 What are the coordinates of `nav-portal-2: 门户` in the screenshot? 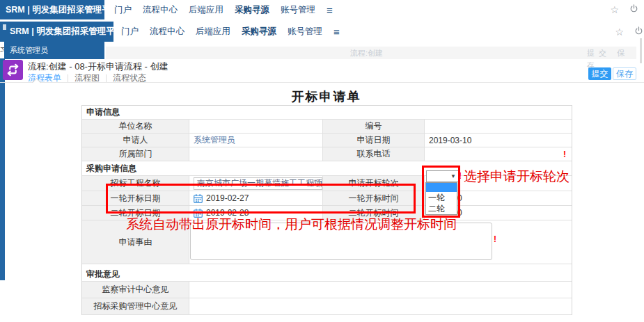 It's located at (129, 32).